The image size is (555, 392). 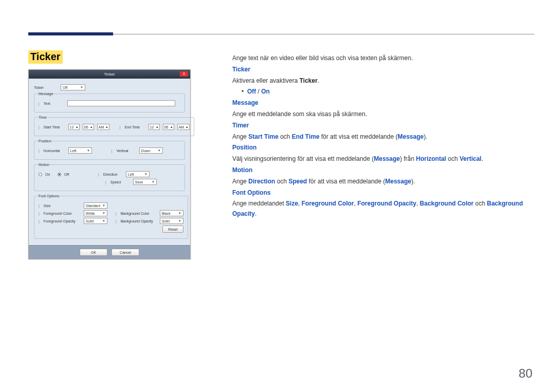 I want to click on direction-value: Left, so click(x=131, y=175).